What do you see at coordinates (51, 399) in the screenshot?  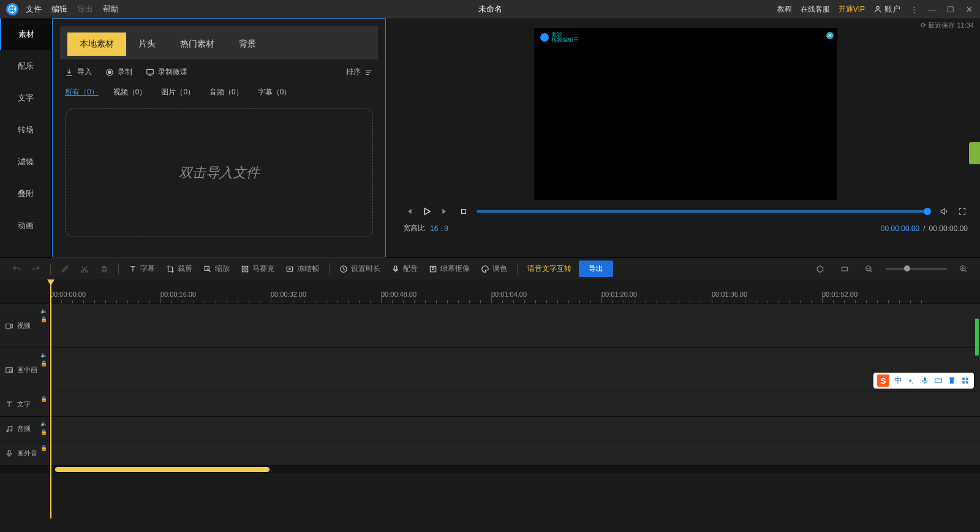 I see `playhead` at bounding box center [51, 399].